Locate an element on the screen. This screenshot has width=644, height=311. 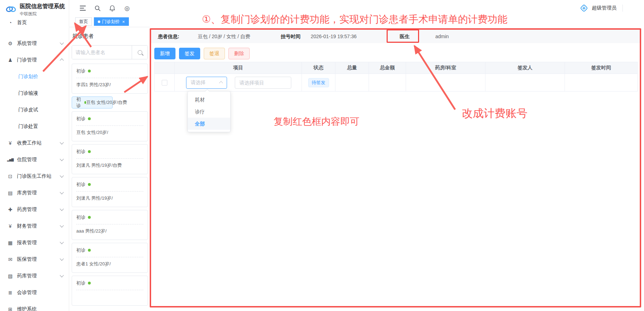
patient-search-button is located at coordinates (140, 52).